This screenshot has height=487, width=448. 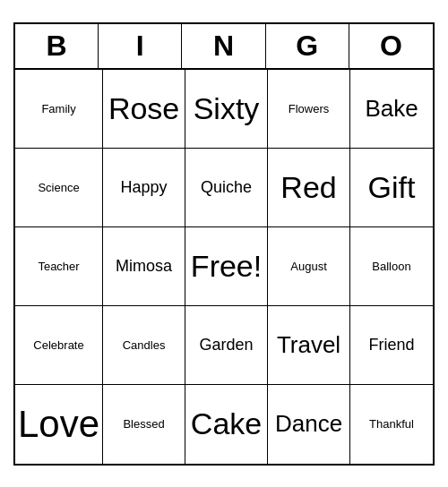 What do you see at coordinates (59, 267) in the screenshot?
I see `bingo-cell-r2-c0: Teacher` at bounding box center [59, 267].